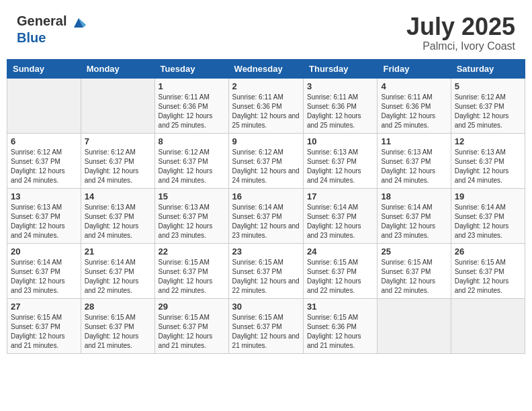 The image size is (532, 411). What do you see at coordinates (191, 271) in the screenshot?
I see `calendar-cell: 22Sunrise: 6:15 AM Sunset: 6:37 PM Dayli…` at bounding box center [191, 271].